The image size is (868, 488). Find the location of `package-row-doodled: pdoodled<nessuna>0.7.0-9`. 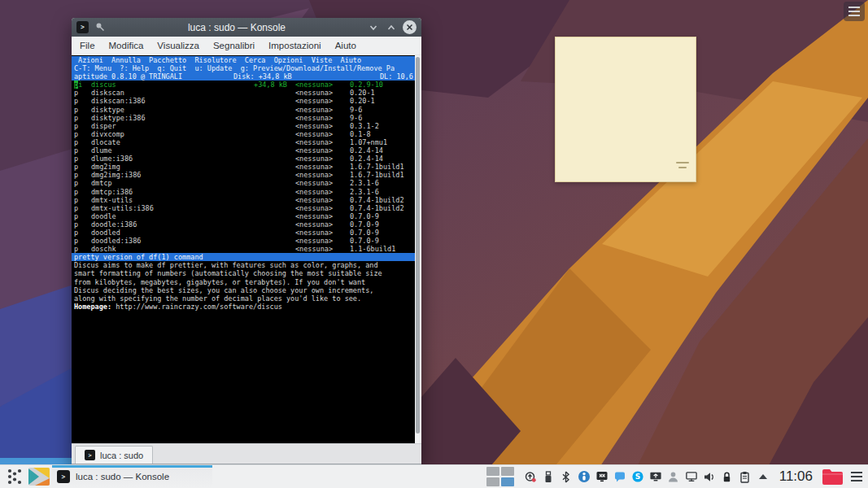

package-row-doodled: pdoodled<nessuna>0.7.0-9 is located at coordinates (243, 233).